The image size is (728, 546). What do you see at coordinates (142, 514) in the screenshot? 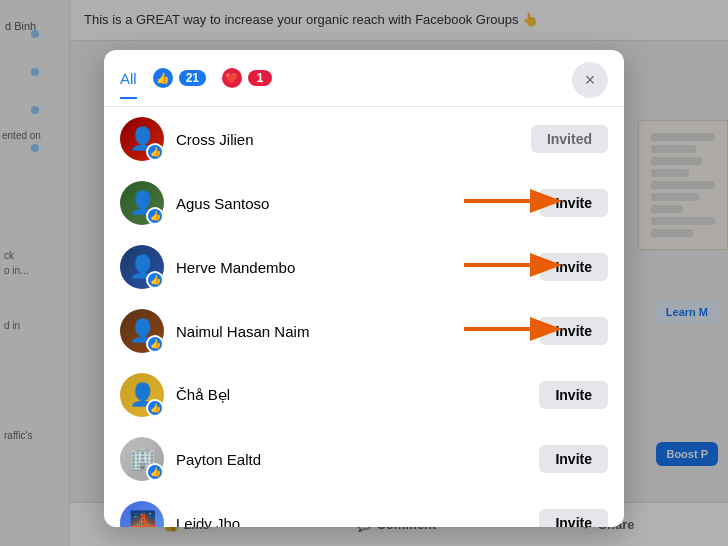
I see `avatar-wrap-6: 🌉 👍` at bounding box center [142, 514].